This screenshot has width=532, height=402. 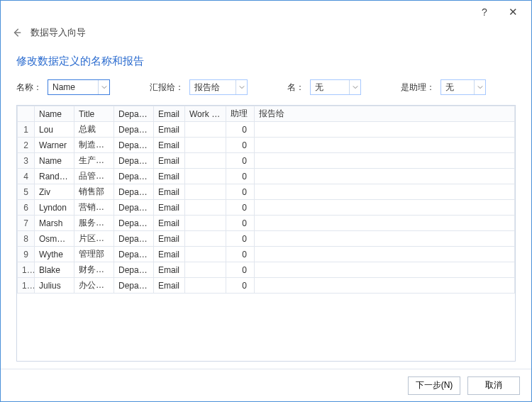 I want to click on first-name-label: 名：, so click(x=296, y=88).